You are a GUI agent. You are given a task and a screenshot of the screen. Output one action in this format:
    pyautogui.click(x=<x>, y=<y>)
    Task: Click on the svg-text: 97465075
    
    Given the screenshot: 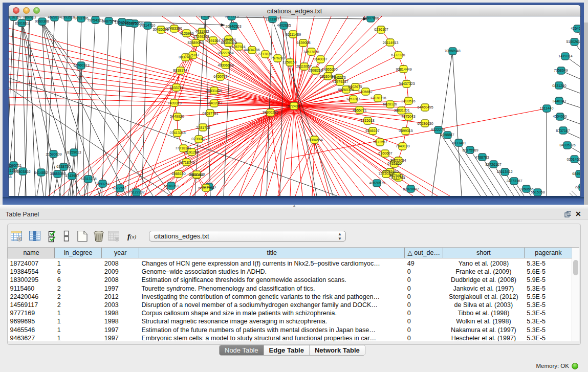 What is the action you would take?
    pyautogui.click(x=129, y=24)
    